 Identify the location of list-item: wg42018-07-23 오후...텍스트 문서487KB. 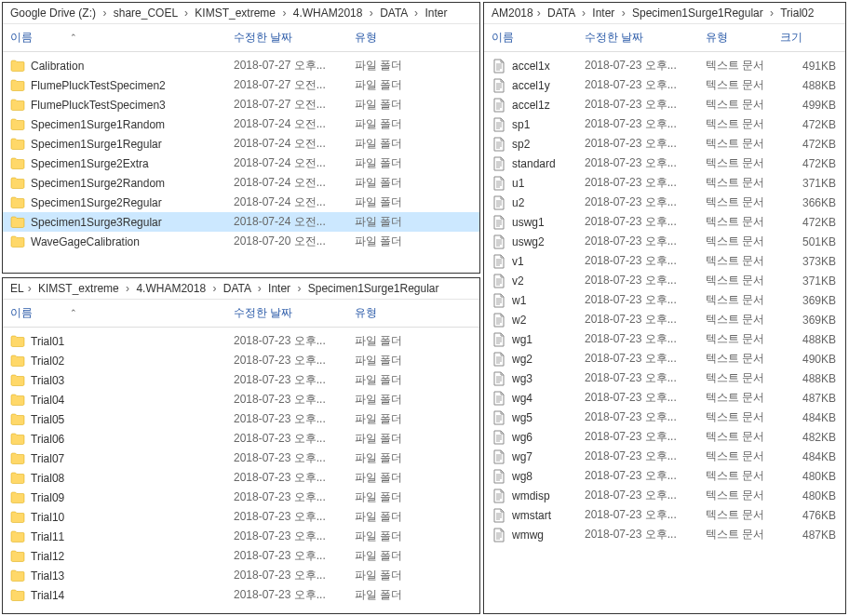
(665, 398).